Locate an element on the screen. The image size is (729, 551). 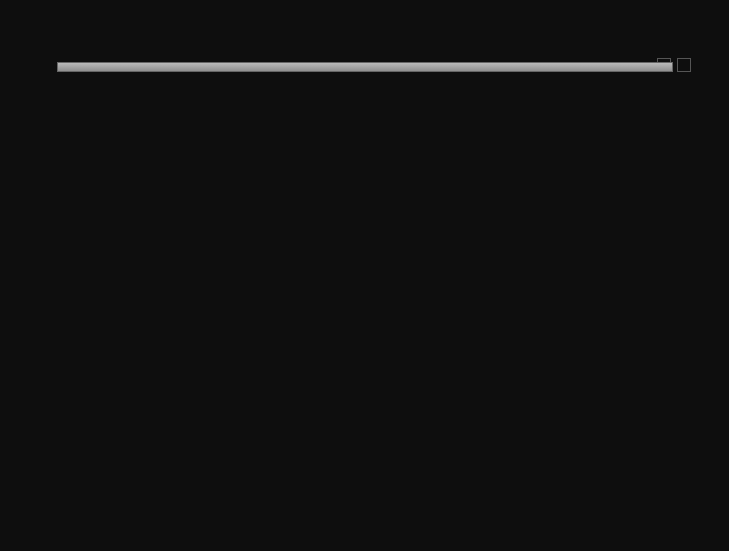
th-score is located at coordinates (607, 292).